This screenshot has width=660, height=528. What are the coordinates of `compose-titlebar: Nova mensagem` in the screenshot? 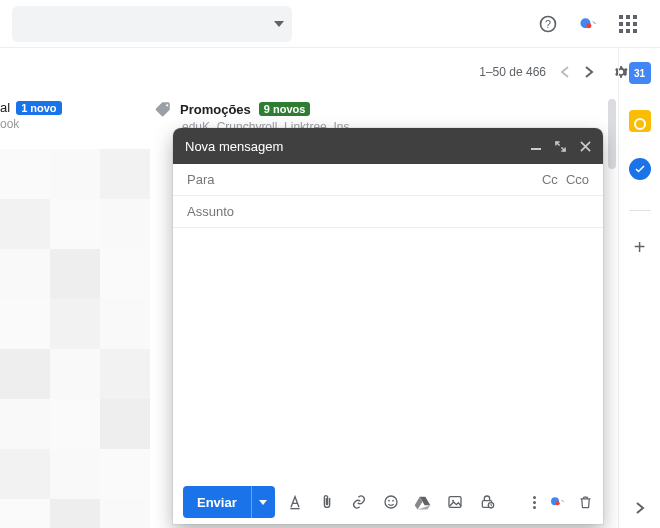 It's located at (388, 146).